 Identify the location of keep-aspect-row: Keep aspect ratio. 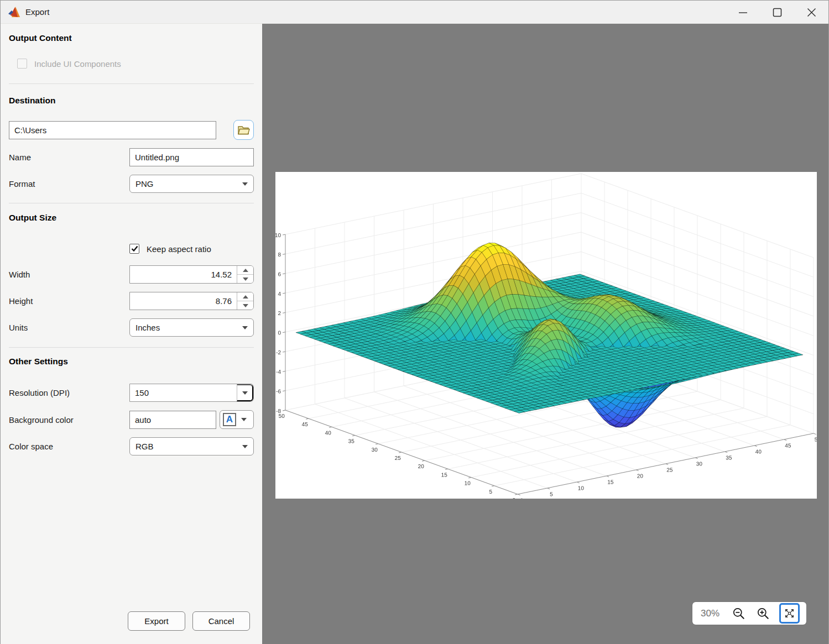
(132, 249).